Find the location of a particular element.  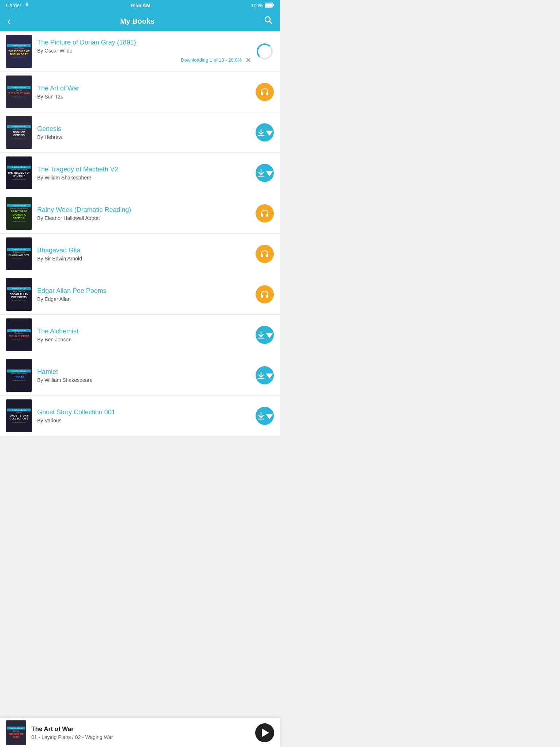

book-title-macbeth: The Tragedy of Macbeth V2 is located at coordinates (144, 169).